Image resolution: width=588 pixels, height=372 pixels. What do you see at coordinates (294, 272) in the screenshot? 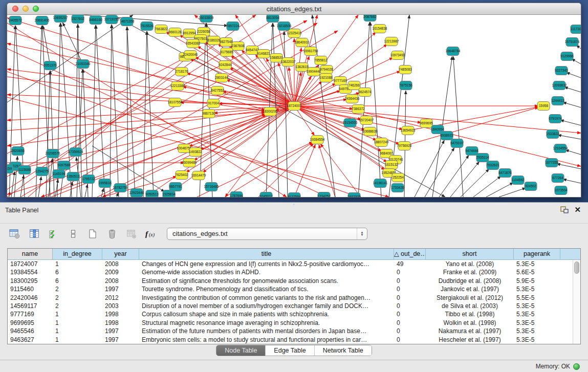
I see `table-row: 1938455462009Genome-wide association stu…` at bounding box center [294, 272].